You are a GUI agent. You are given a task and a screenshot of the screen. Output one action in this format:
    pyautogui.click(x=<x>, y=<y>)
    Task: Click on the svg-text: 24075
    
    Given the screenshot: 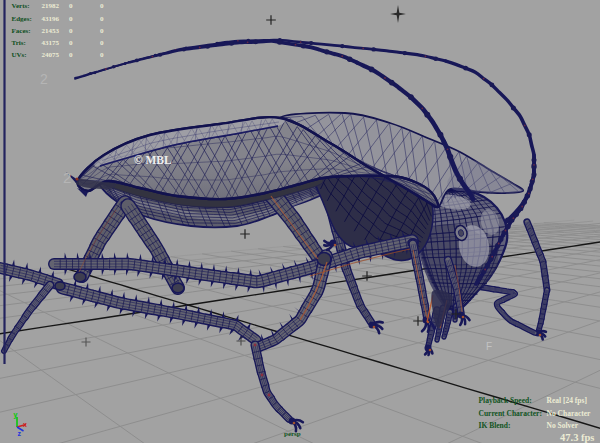 What is the action you would take?
    pyautogui.click(x=51, y=55)
    